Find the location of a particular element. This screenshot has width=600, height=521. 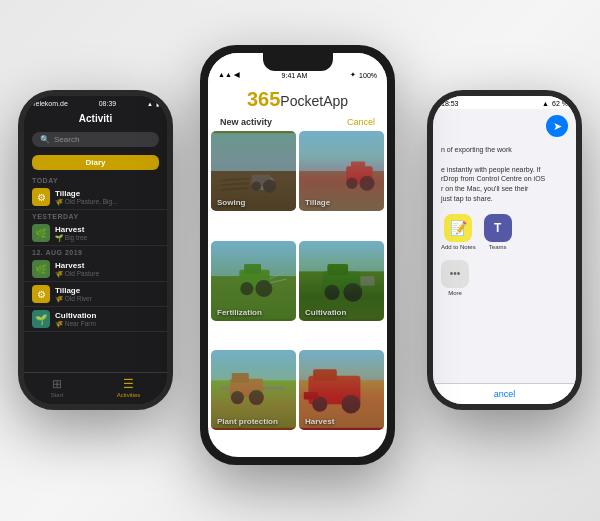

tab-activities-label: Activities is located at coordinates (129, 395).